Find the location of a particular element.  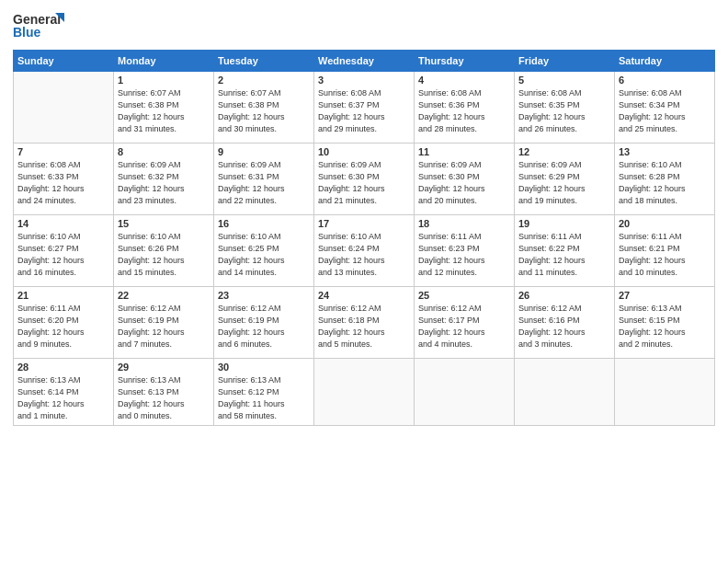

day-number: 27 is located at coordinates (665, 295).